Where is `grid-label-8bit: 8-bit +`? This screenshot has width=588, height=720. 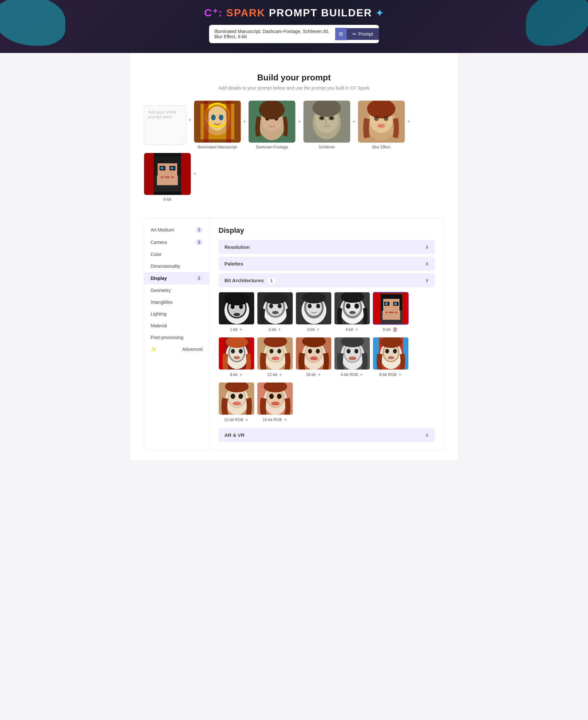 grid-label-8bit: 8-bit + is located at coordinates (237, 375).